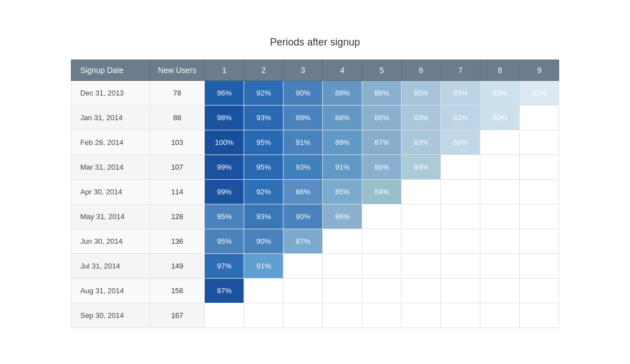 The height and width of the screenshot is (364, 630). I want to click on header-row: Signup Date New Users 123456789, so click(315, 70).